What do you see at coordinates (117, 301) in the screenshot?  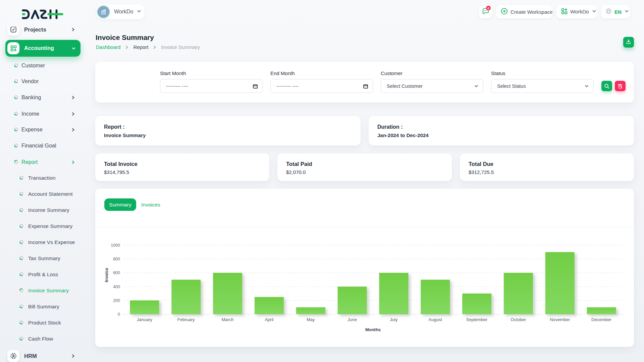 I see `svg-text: 200` at bounding box center [117, 301].